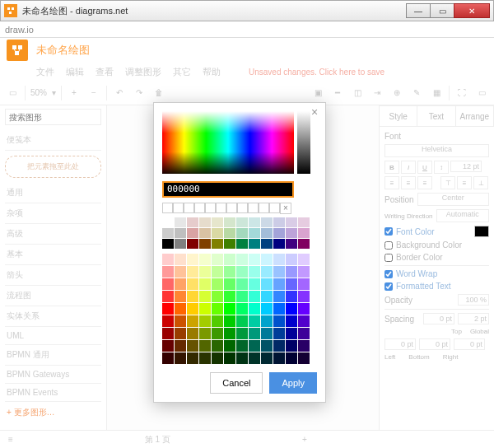 Image resolution: width=494 pixels, height=448 pixels. Describe the element at coordinates (436, 93) in the screenshot. I see `table-icon: ▦` at that location.